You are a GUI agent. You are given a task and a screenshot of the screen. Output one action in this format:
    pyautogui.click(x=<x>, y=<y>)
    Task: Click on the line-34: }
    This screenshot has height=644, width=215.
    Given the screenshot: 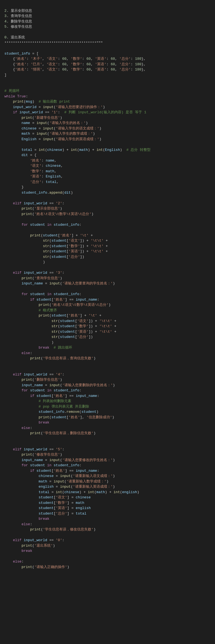 What is the action you would take?
    pyautogui.click(x=14, y=187)
    